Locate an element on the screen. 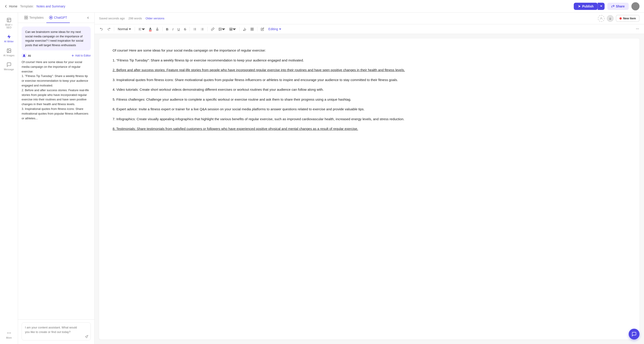  toolbar-more-button is located at coordinates (638, 29).